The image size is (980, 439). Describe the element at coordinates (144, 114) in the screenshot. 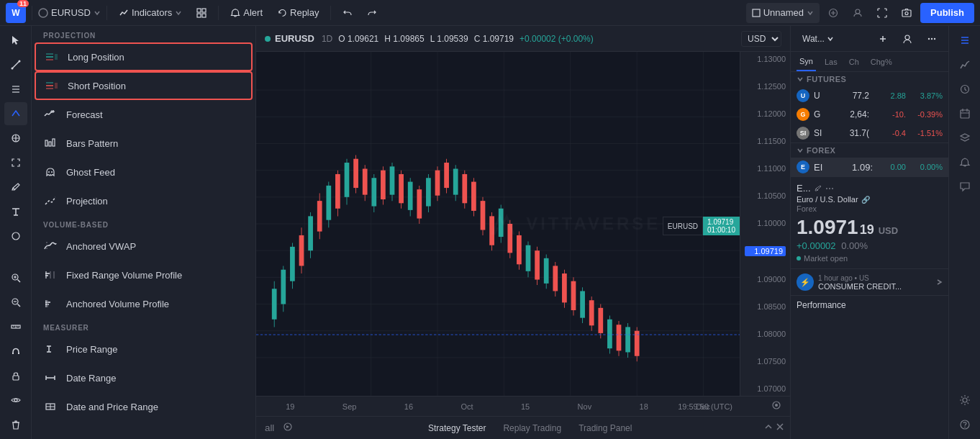

I see `forecast-item: Forecast` at that location.